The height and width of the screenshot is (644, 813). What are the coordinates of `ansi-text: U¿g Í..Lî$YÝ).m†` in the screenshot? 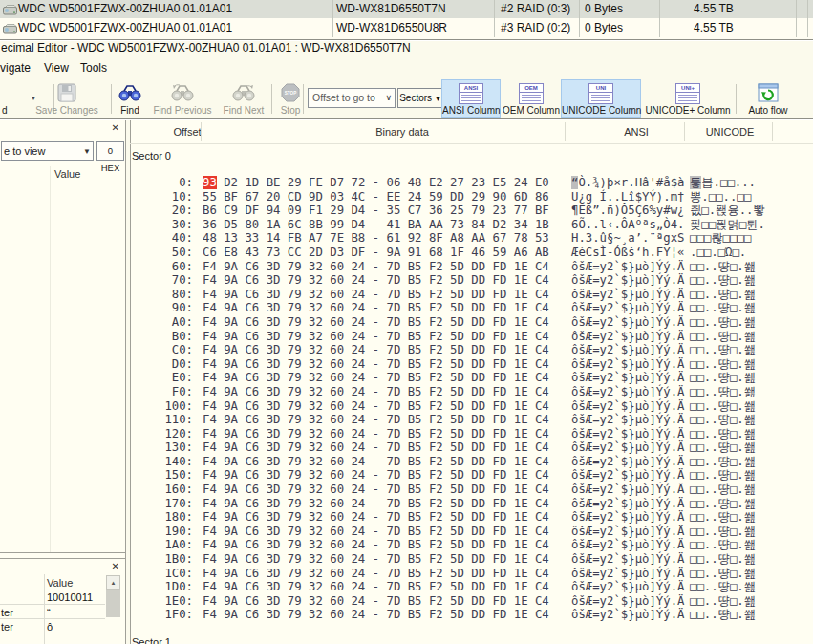 It's located at (628, 197).